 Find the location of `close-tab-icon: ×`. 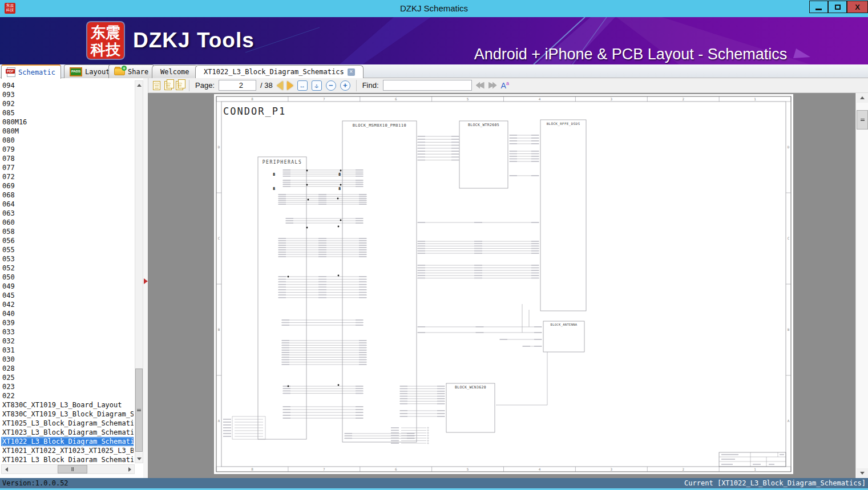

close-tab-icon: × is located at coordinates (352, 72).